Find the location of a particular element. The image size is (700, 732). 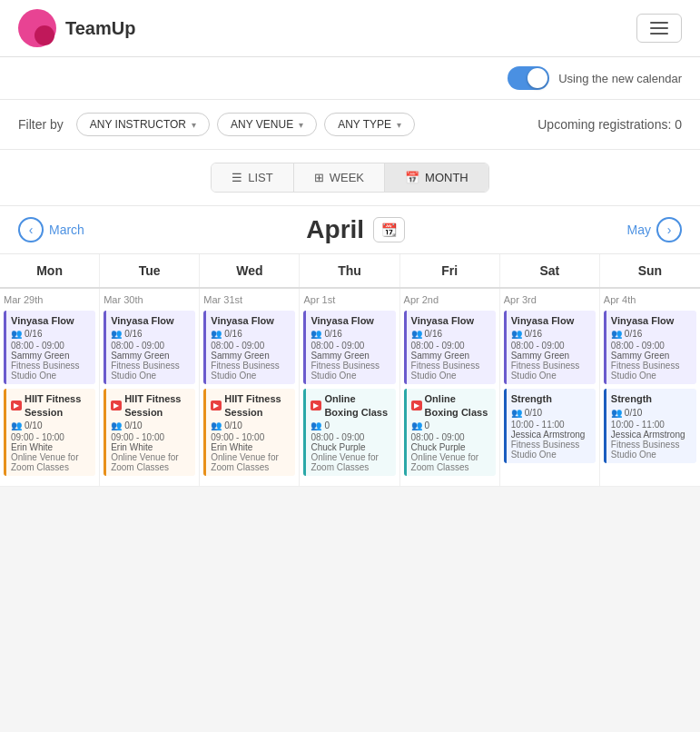

filter-buttons: ANY INSTRUCTOR ▾ ANY VENUE ▾ ANY TYPE ▾ is located at coordinates (245, 124).